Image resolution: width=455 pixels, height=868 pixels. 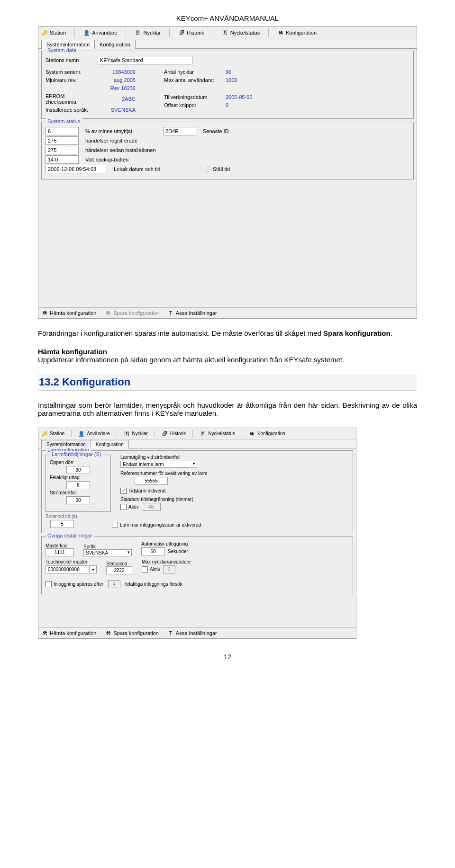 I want to click on handelser-inst-input: 275, so click(x=62, y=150).